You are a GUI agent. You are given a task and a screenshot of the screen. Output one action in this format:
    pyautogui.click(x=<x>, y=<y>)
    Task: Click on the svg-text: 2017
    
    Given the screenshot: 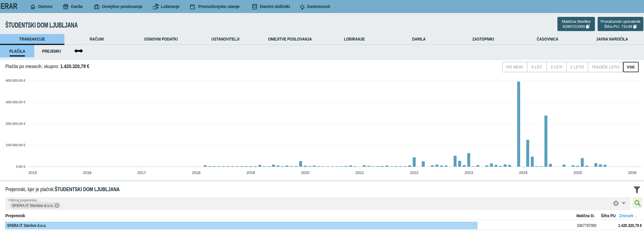 What is the action you would take?
    pyautogui.click(x=142, y=173)
    